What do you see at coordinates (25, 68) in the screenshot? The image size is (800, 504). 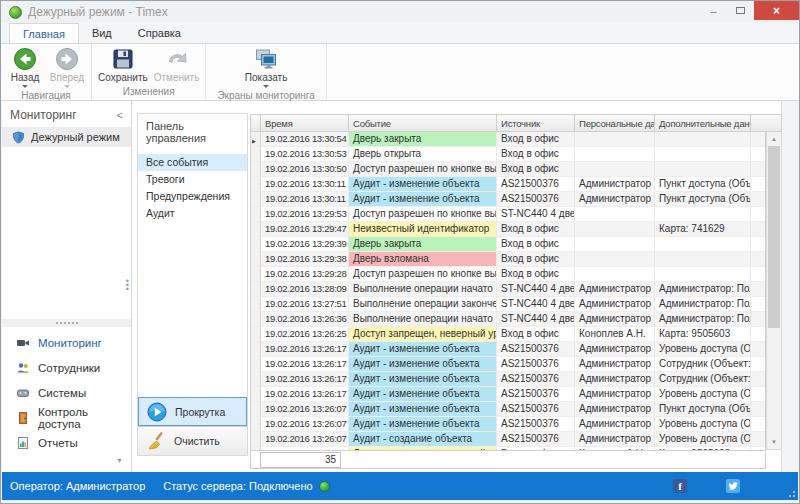 I see `back-button: Назад` at bounding box center [25, 68].